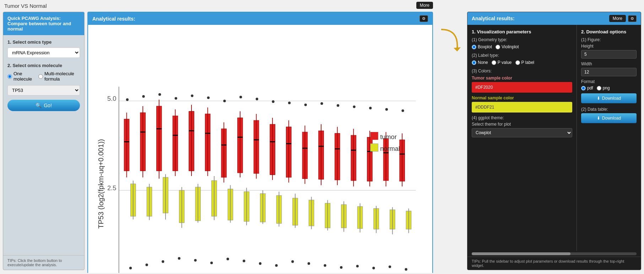 The width and height of the screenshot is (644, 274). Describe the element at coordinates (609, 82) in the screenshot. I see `format-label: Format` at that location.